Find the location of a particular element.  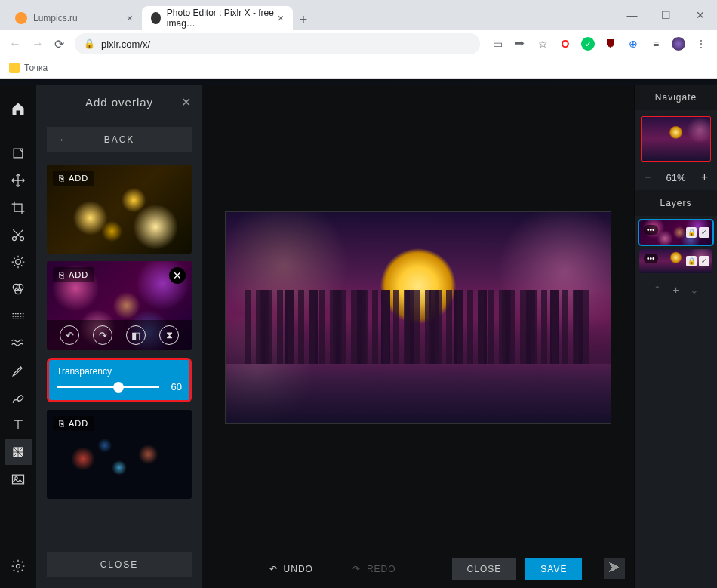

menu-icon: ⋮ is located at coordinates (701, 44).